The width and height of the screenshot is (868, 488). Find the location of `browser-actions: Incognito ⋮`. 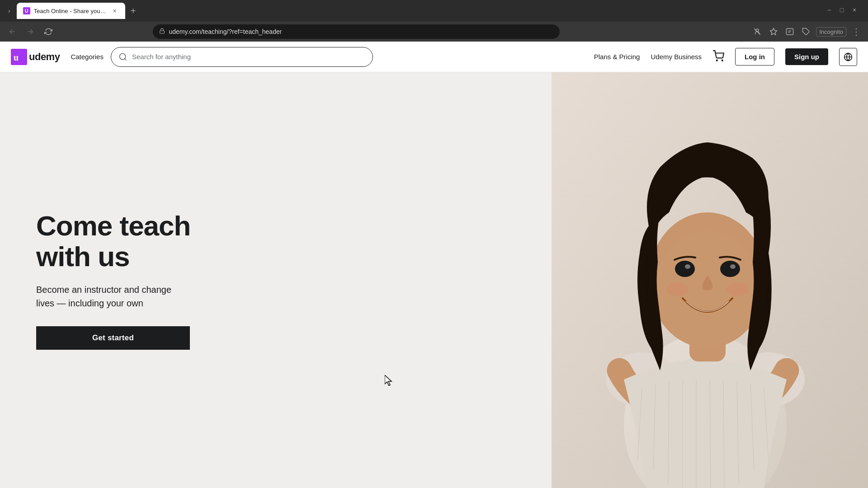

browser-actions: Incognito ⋮ is located at coordinates (807, 32).